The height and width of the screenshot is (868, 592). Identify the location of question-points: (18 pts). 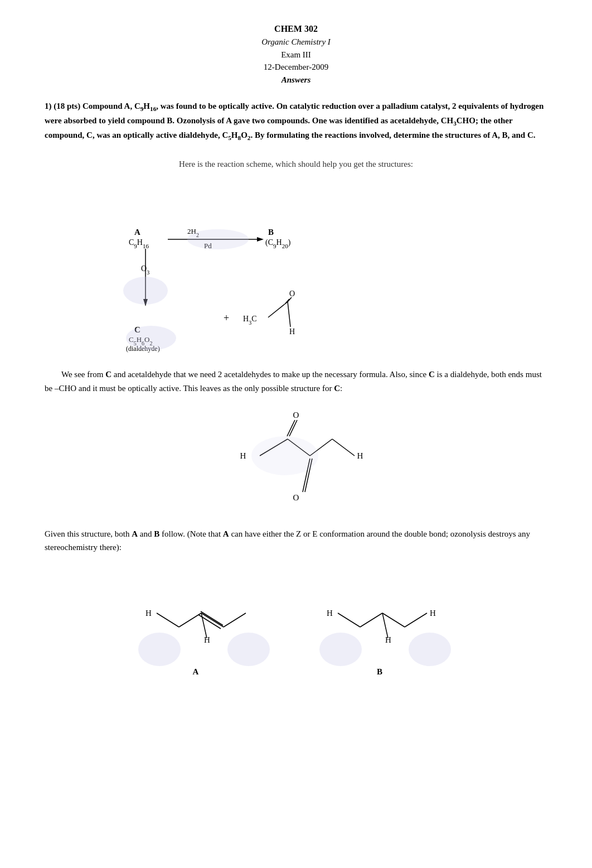
(68, 106).